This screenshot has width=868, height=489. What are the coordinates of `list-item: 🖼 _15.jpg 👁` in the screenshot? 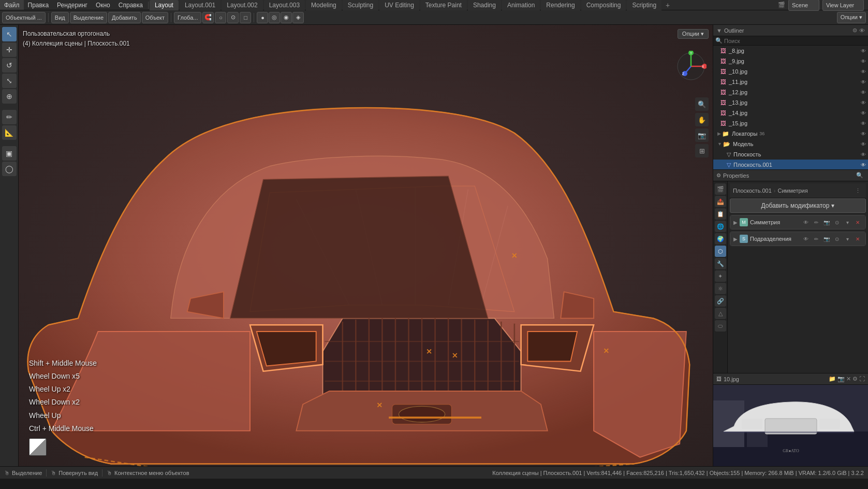 It's located at (791, 123).